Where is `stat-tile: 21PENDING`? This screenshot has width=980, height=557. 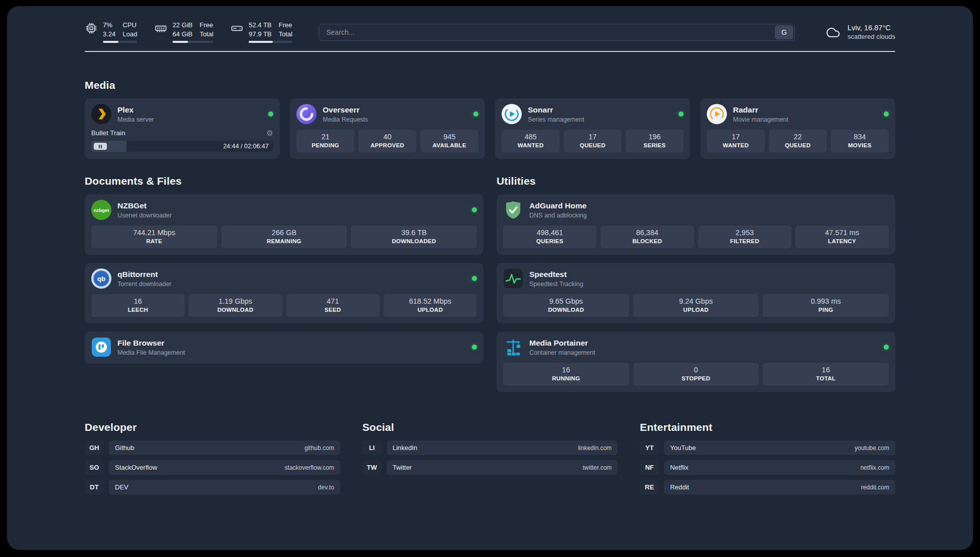 stat-tile: 21PENDING is located at coordinates (326, 141).